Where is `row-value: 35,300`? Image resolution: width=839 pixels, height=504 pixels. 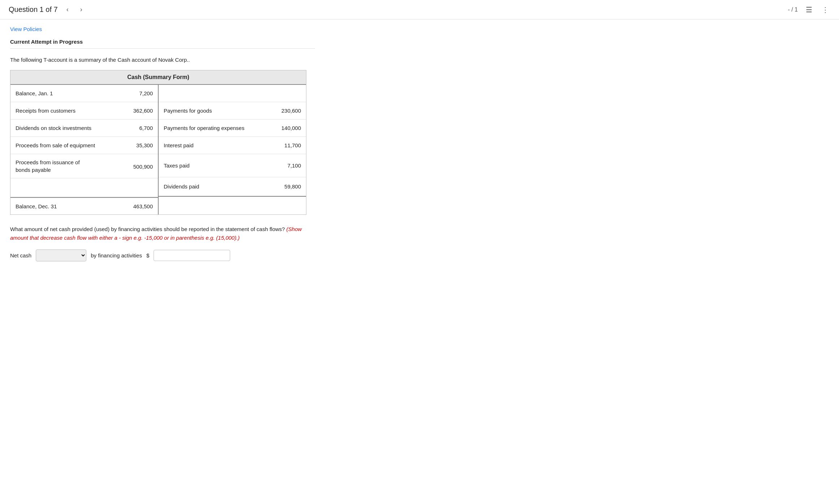
row-value: 35,300 is located at coordinates (138, 145).